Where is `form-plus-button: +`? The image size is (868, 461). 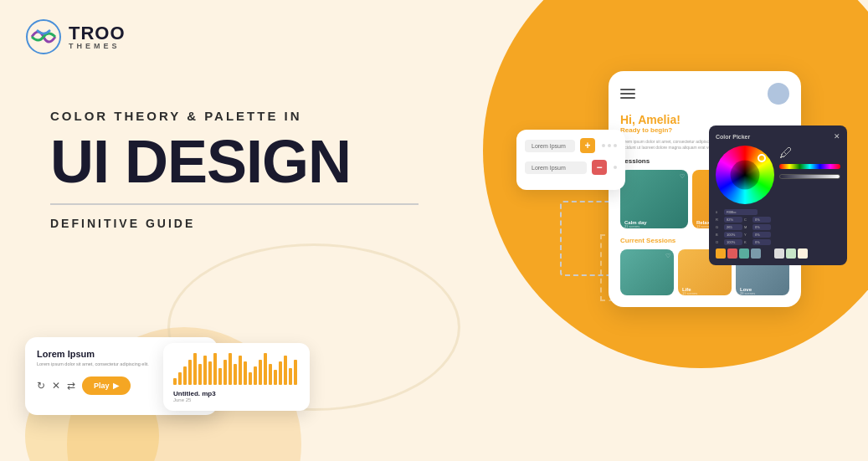 form-plus-button: + is located at coordinates (588, 146).